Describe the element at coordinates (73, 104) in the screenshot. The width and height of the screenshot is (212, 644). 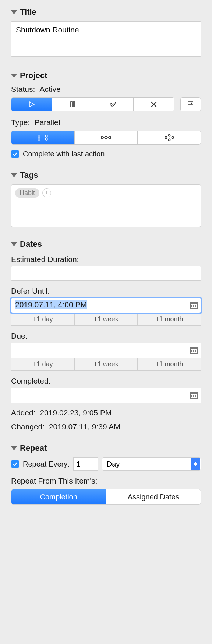
I see `pause-icon` at that location.